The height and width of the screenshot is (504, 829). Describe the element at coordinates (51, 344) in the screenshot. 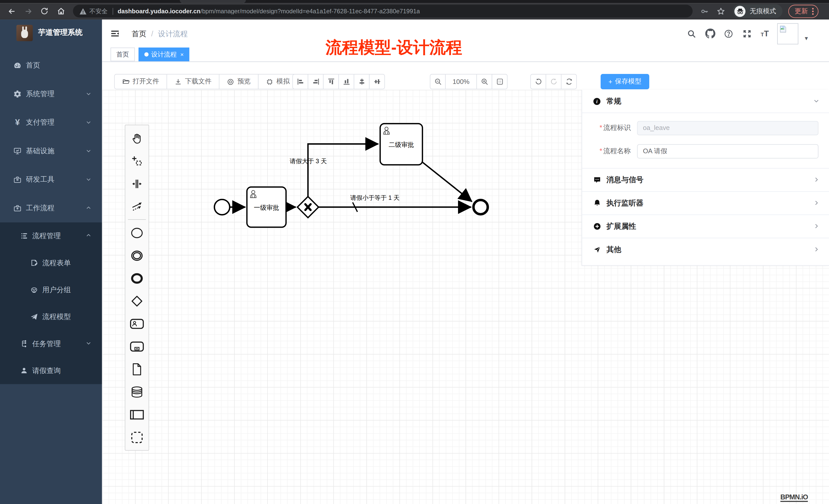

I see `sidebar-item-task-mgmt: 任务管理` at that location.